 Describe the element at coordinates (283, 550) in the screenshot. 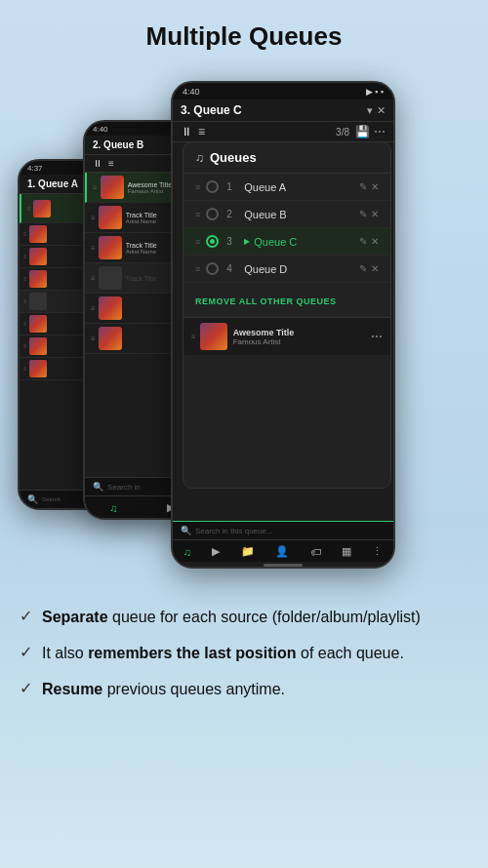

I see `bottom-nav-3: ♫ ▶ 📁 👤 🏷 ▦ ⋮` at that location.